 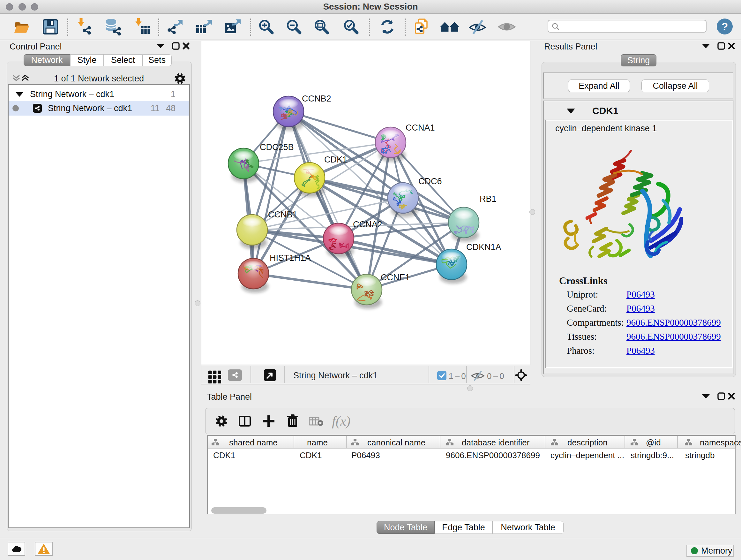 What do you see at coordinates (368, 225) in the screenshot?
I see `svg-text: CCNA2` at bounding box center [368, 225].